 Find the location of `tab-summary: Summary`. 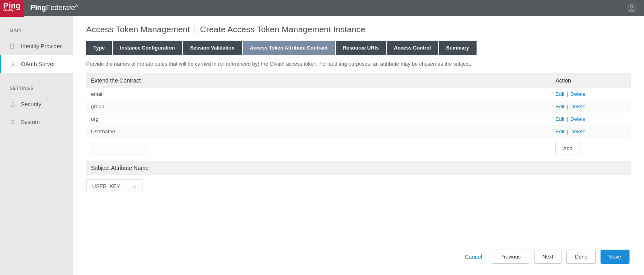

tab-summary: Summary is located at coordinates (458, 48).